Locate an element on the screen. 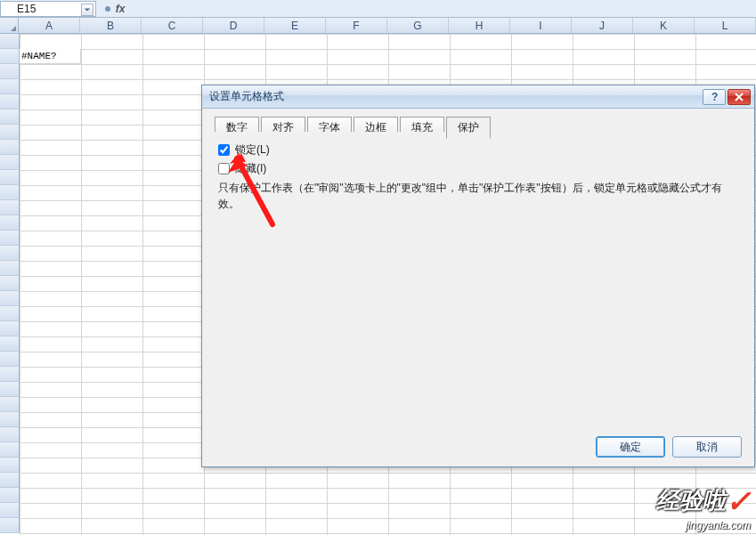 The width and height of the screenshot is (756, 535). col-header: F is located at coordinates (356, 25).